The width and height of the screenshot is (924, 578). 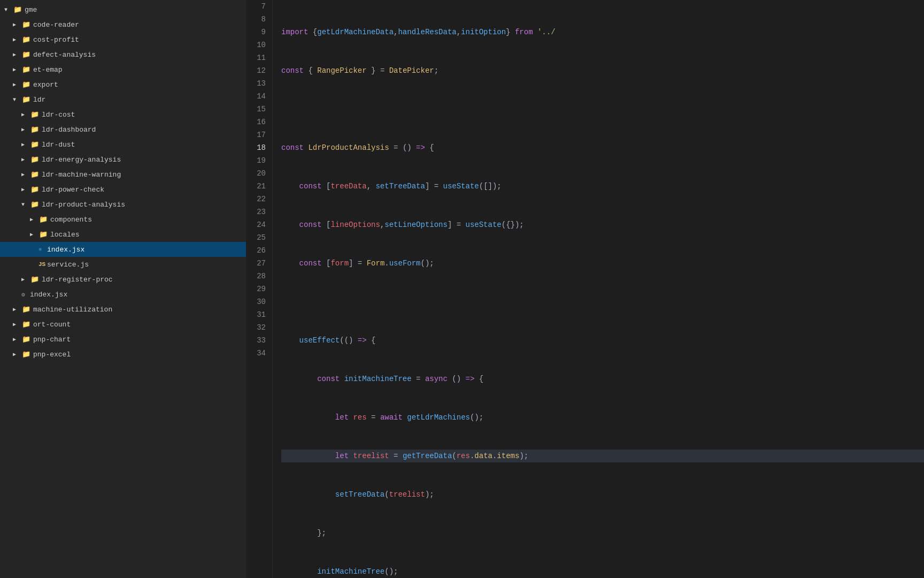 What do you see at coordinates (603, 263) in the screenshot?
I see `code-line-13: const [form] = Form.useForm();` at bounding box center [603, 263].